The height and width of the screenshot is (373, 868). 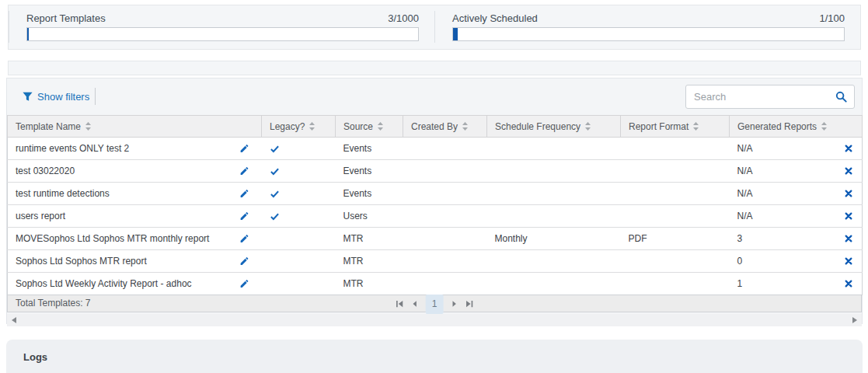 What do you see at coordinates (434, 304) in the screenshot?
I see `table-footer: Total Templates: 7 1` at bounding box center [434, 304].